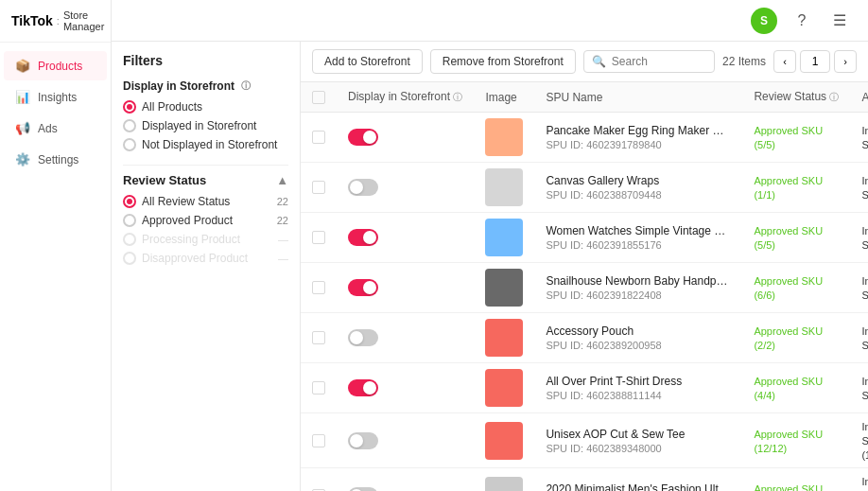 This screenshot has width=868, height=491. I want to click on ads-icon: 📢, so click(23, 129).